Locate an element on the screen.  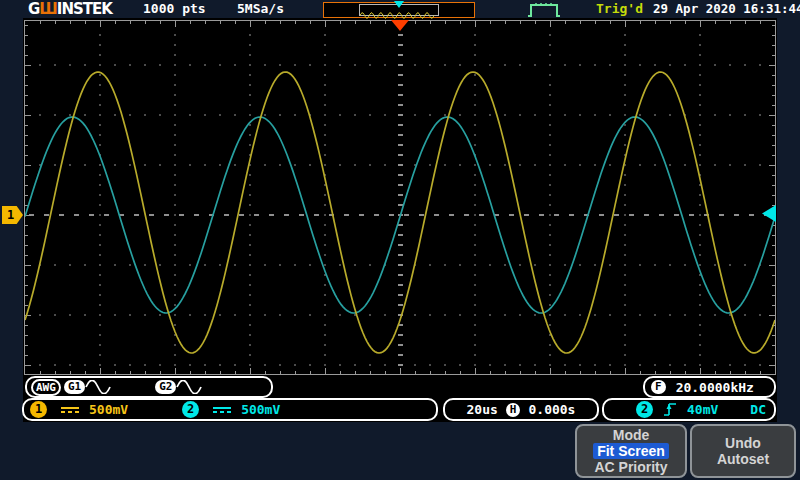
trigger-source-badge: 2 is located at coordinates (644, 410).